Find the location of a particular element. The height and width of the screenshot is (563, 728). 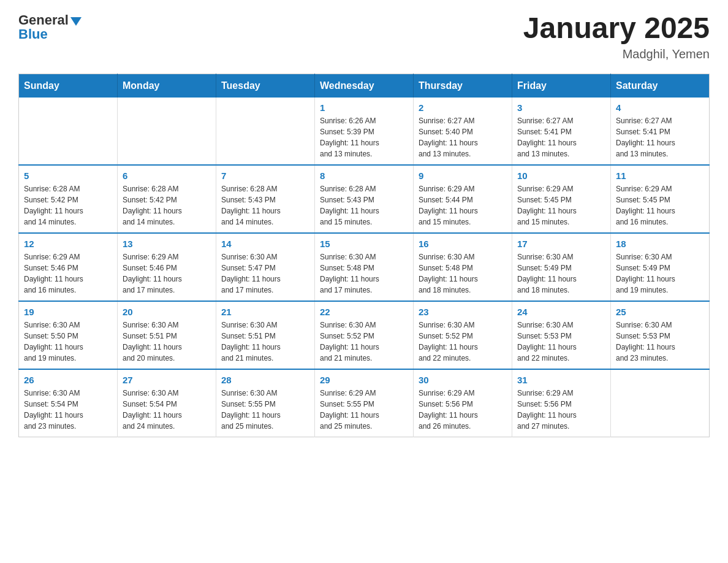

logo-blue-text: Blue is located at coordinates (33, 34).